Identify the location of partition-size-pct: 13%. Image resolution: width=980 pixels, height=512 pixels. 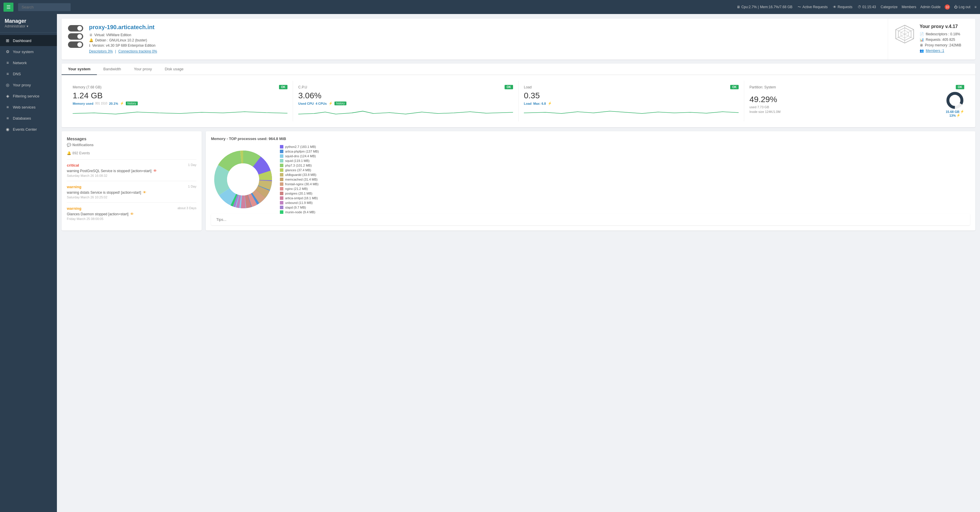
(953, 116).